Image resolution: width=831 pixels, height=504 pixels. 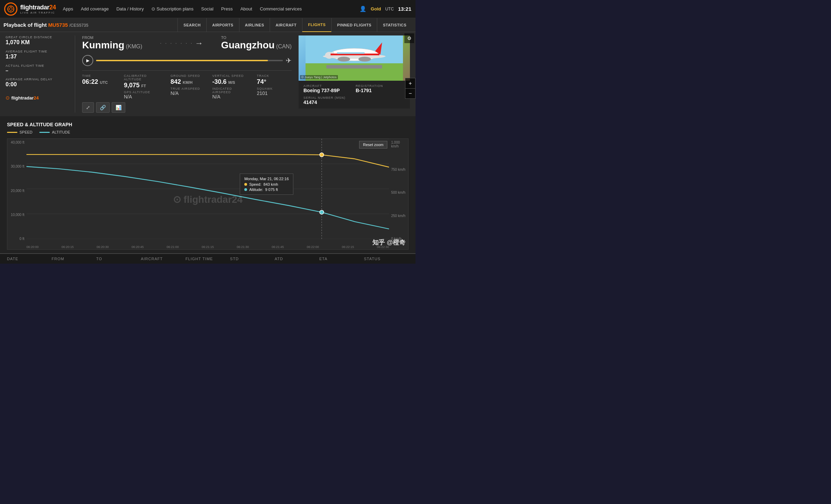 What do you see at coordinates (112, 38) in the screenshot?
I see `from-label: FROM` at bounding box center [112, 38].